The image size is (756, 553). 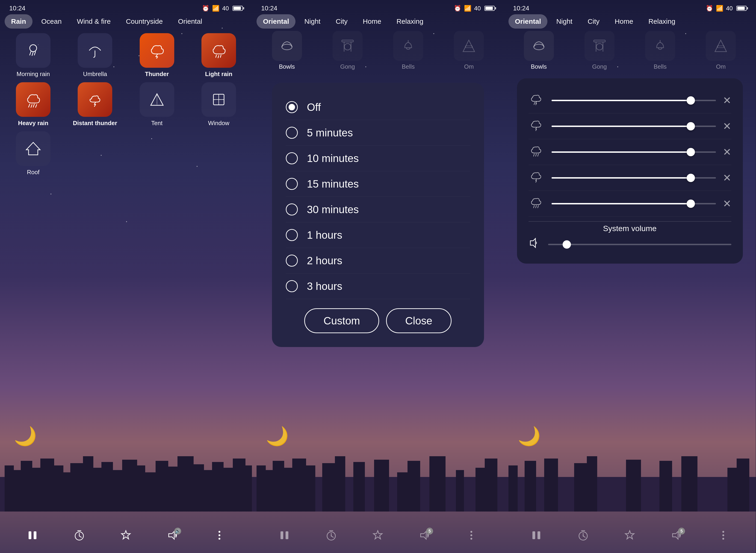 I want to click on timer-option-1hr: 1 hours, so click(x=378, y=235).